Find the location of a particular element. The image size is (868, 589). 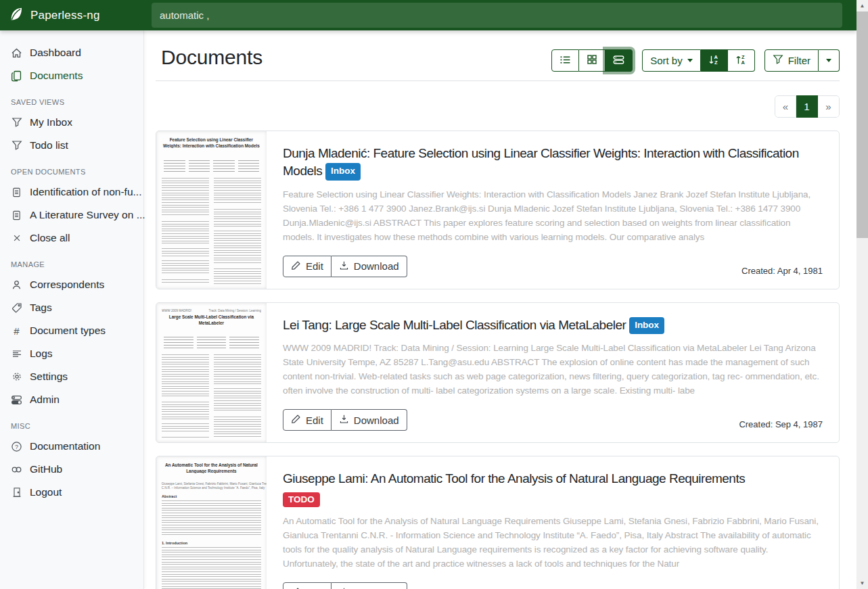

document-title: Giuseppe Lami: An Automatic Tool for the… is located at coordinates (553, 479).